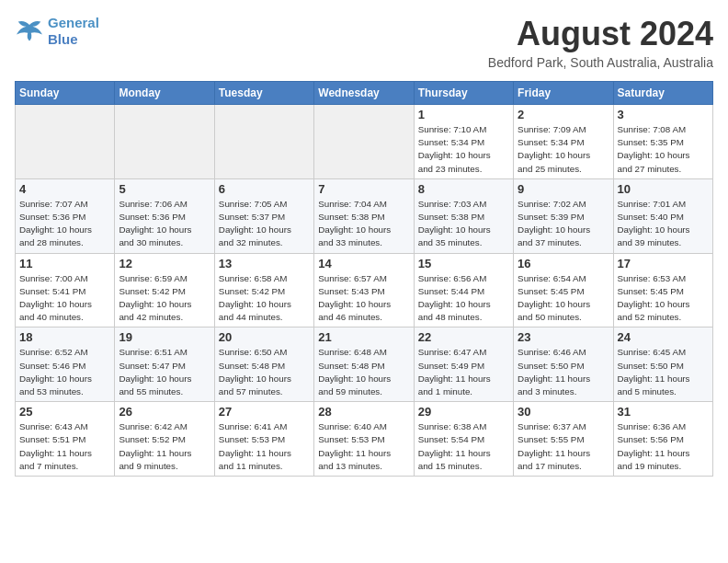 Image resolution: width=728 pixels, height=563 pixels. What do you see at coordinates (364, 412) in the screenshot?
I see `day-number: 28` at bounding box center [364, 412].